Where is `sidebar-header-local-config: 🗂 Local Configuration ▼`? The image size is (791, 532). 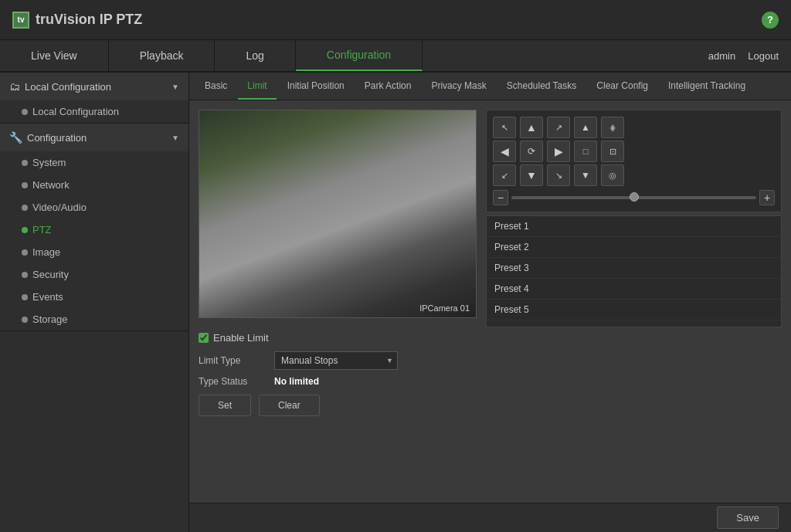 sidebar-header-local-config: 🗂 Local Configuration ▼ is located at coordinates (94, 86).